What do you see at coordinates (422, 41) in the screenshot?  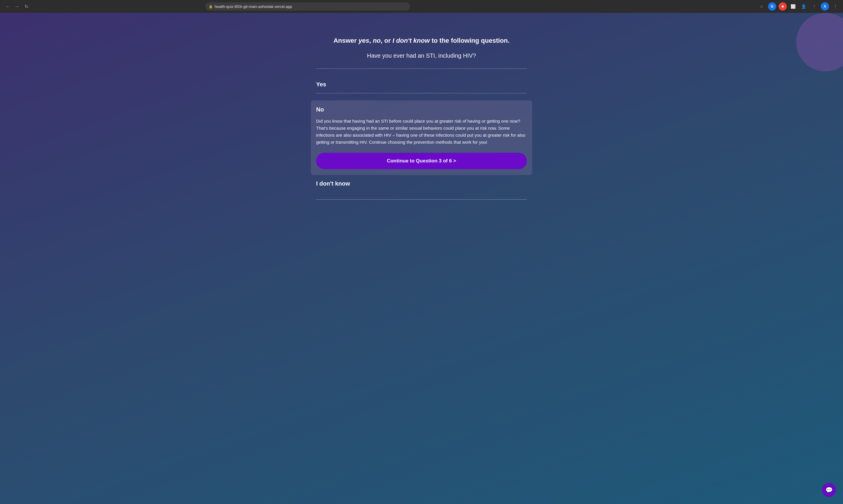 I see `instruction-text: Answer yes, no, or I don't know to the f…` at bounding box center [422, 41].